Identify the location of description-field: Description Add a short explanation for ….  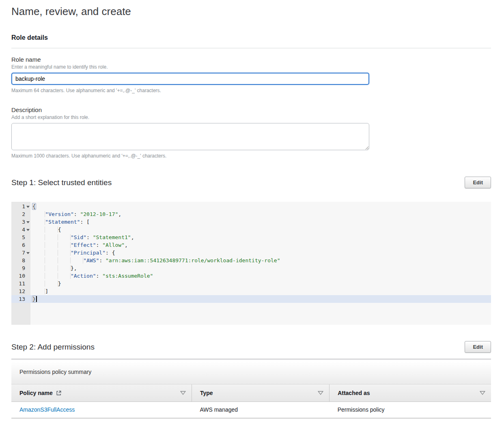
(251, 132).